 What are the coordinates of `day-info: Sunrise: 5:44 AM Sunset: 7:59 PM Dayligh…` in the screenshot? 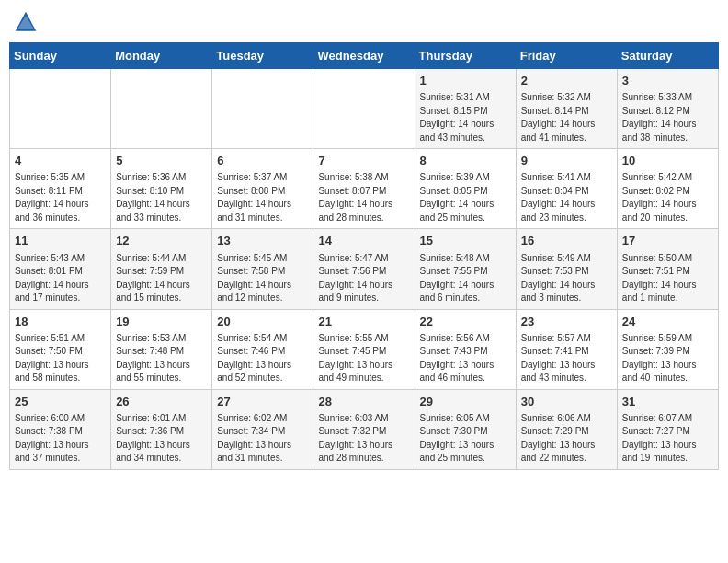 It's located at (162, 279).